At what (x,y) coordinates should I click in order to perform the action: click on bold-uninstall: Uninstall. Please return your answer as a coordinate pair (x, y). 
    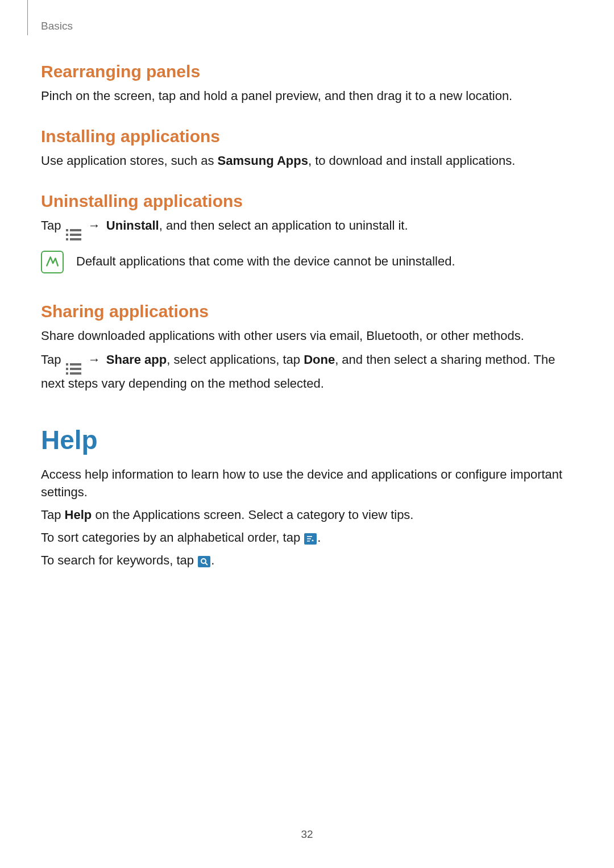
    Looking at the image, I should click on (133, 225).